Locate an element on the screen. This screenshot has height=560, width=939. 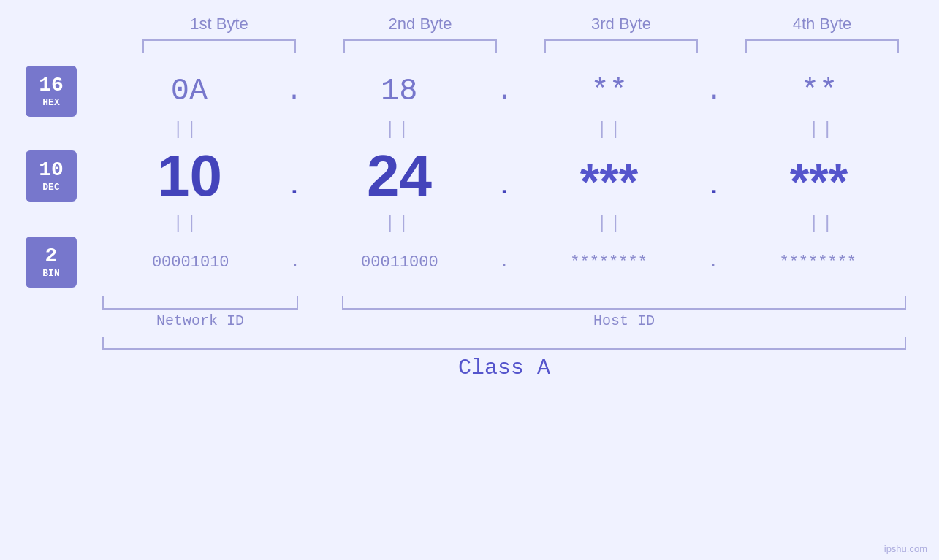
class-bracket is located at coordinates (504, 343).